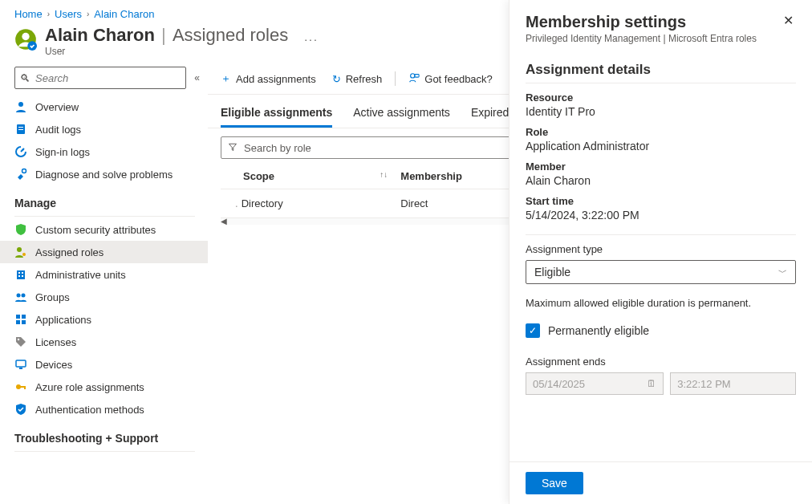 The image size is (812, 504). What do you see at coordinates (104, 319) in the screenshot?
I see `sidebar-item-applications: Applications` at bounding box center [104, 319].